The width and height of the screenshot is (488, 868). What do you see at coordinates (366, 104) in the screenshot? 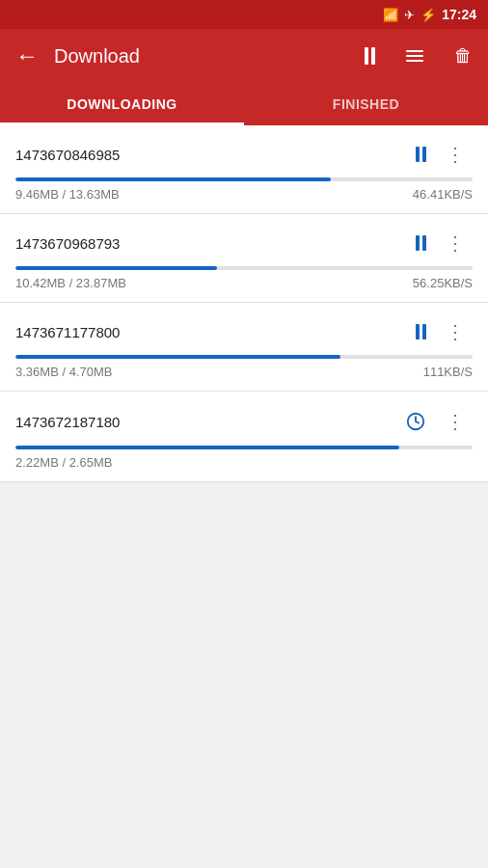
I see `tab-finished-label: FINISHED` at bounding box center [366, 104].